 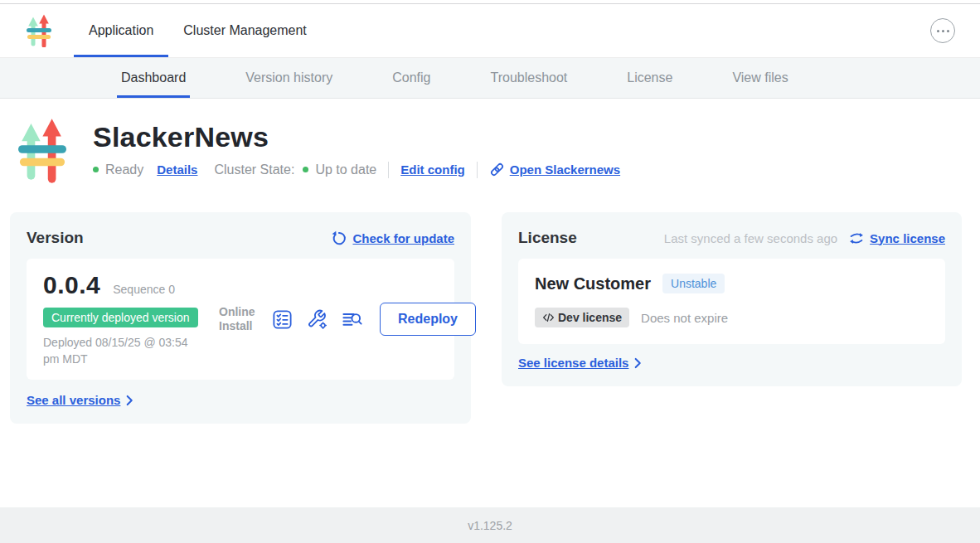 What do you see at coordinates (239, 320) in the screenshot?
I see `install-type-label: Online Install` at bounding box center [239, 320].